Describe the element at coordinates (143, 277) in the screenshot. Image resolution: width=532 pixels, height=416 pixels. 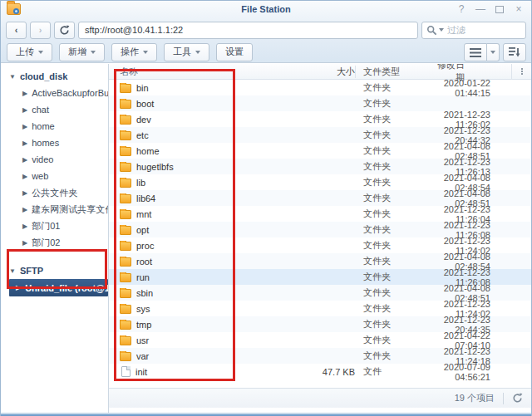
I see `file-name: run` at that location.